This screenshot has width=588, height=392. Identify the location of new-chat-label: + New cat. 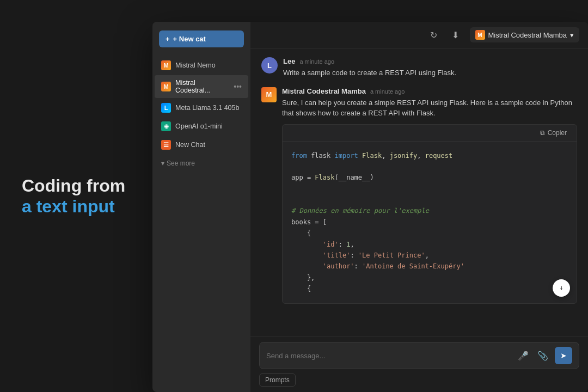
(189, 39).